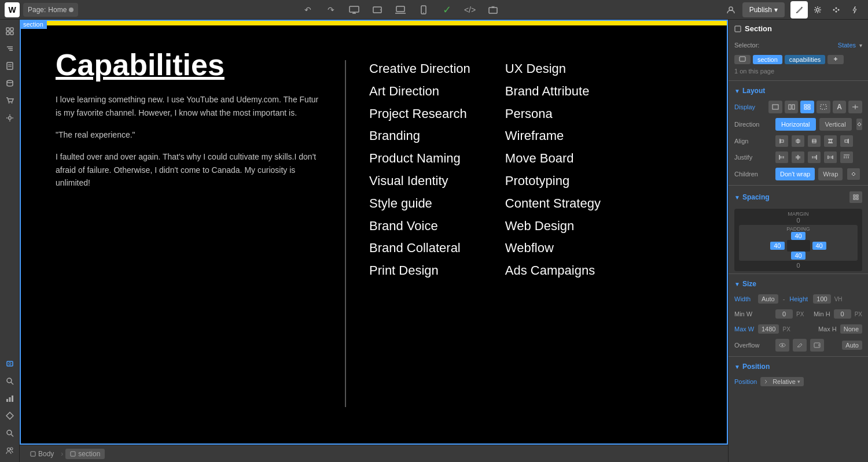 The height and width of the screenshot is (462, 868). Describe the element at coordinates (782, 157) in the screenshot. I see `justify-start` at that location.